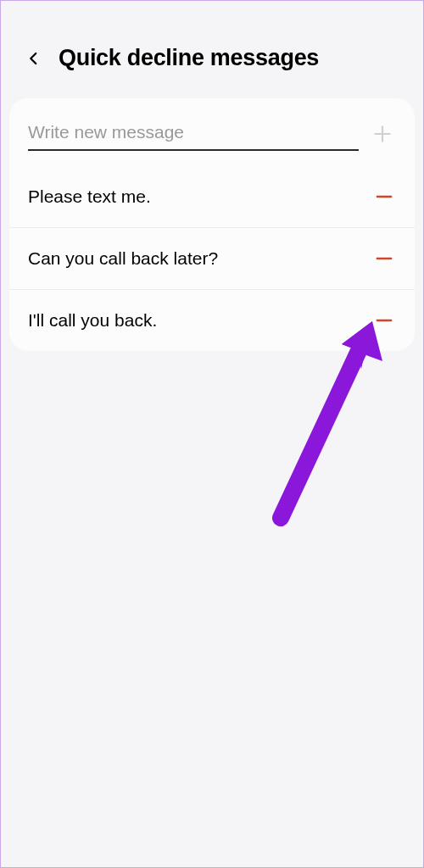 This screenshot has height=868, width=424. What do you see at coordinates (193, 134) in the screenshot?
I see `new-message-input` at bounding box center [193, 134].